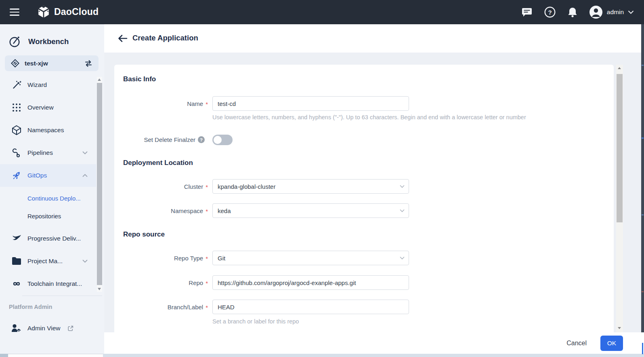 This screenshot has height=357, width=644. What do you see at coordinates (166, 38) in the screenshot?
I see `page-title: Create Application` at bounding box center [166, 38].